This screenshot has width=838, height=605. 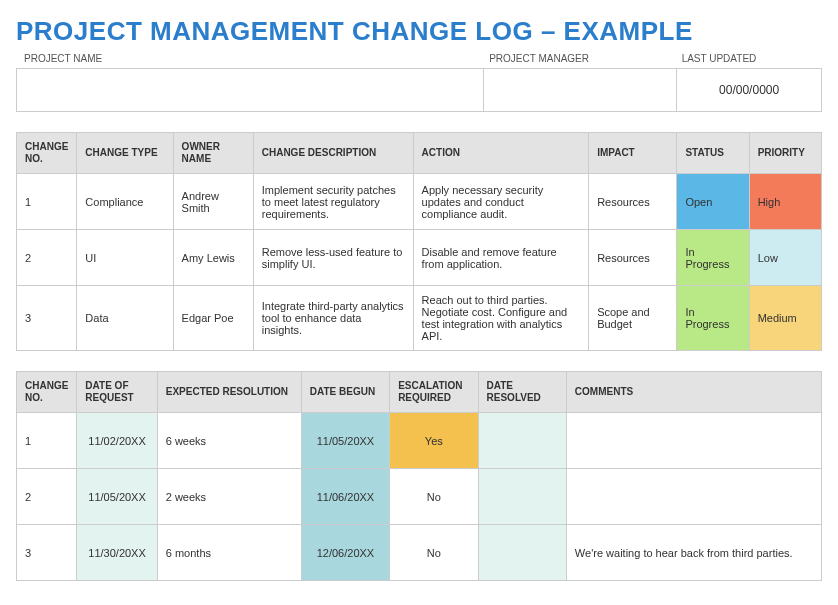 I want to click on cell-expected-resolution: 6 weeks, so click(x=229, y=441).